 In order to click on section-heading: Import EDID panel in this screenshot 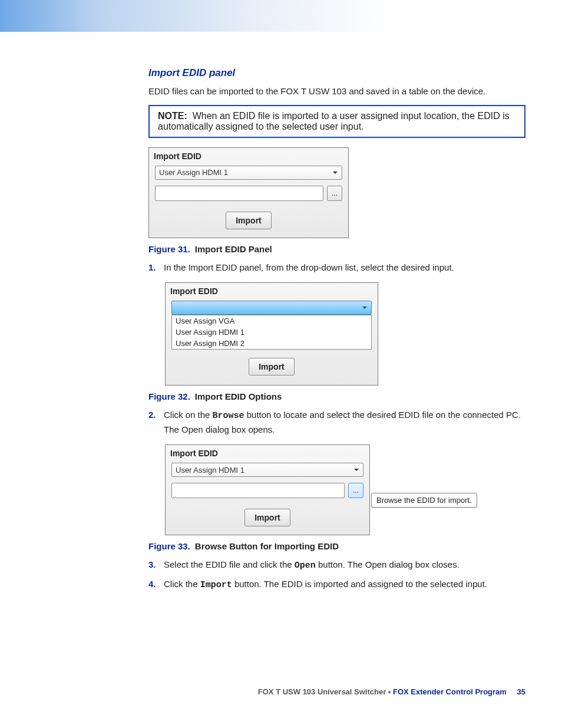, I will do `click(337, 73)`.